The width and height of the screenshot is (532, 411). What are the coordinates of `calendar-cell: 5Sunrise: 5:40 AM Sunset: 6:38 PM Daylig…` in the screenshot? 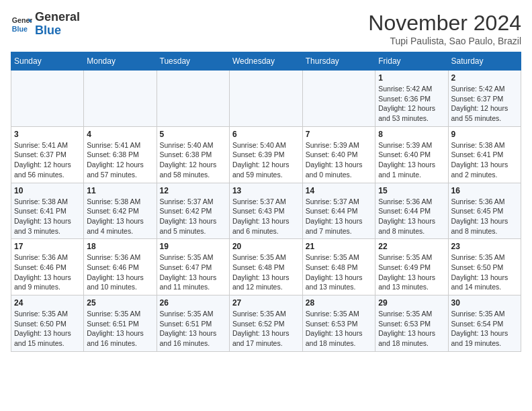 It's located at (193, 154).